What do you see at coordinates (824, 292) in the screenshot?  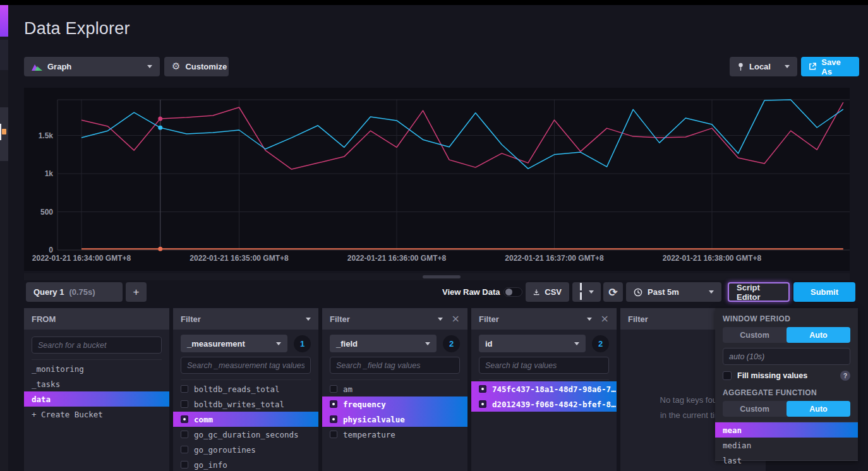 I see `submit-button: Submit` at bounding box center [824, 292].